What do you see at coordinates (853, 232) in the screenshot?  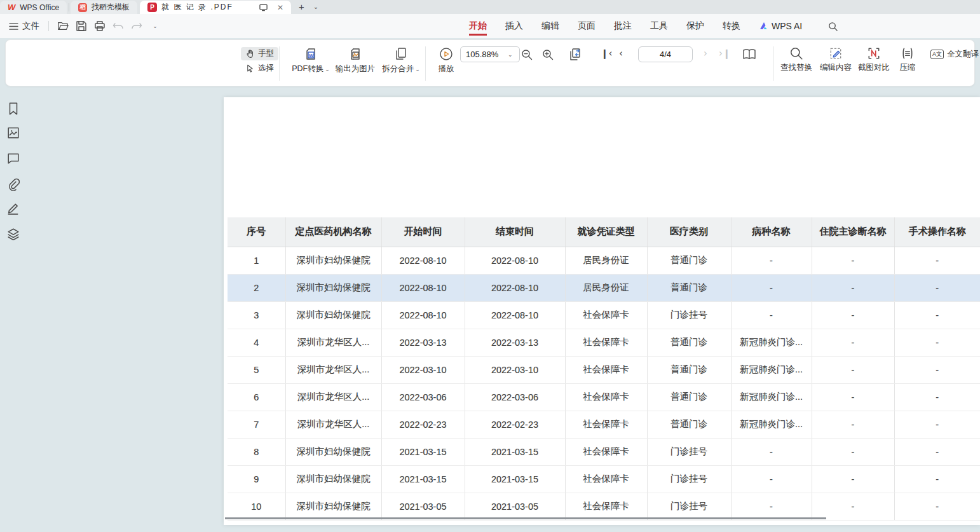 I see `table-header-cell: 住院主诊断名称` at bounding box center [853, 232].